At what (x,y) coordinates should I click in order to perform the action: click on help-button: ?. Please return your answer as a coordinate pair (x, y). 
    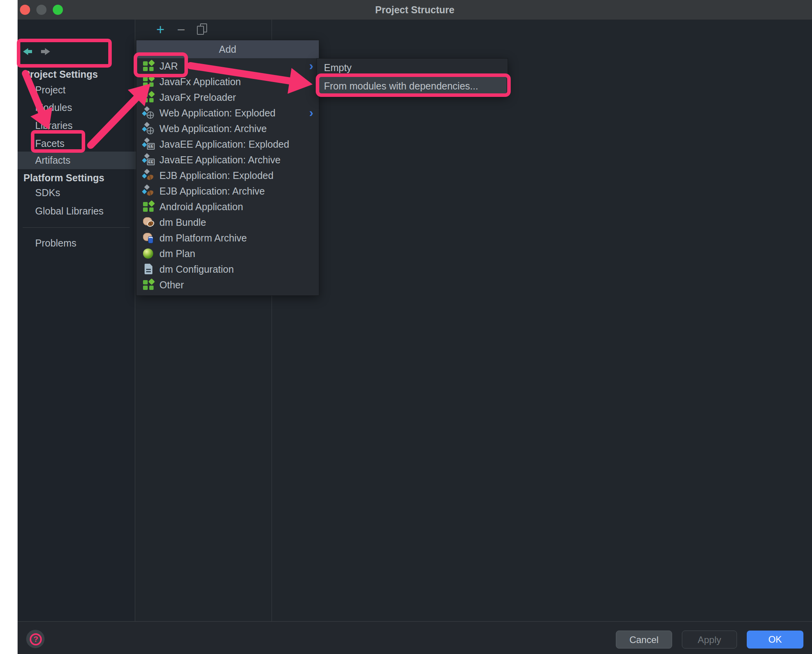
    Looking at the image, I should click on (35, 639).